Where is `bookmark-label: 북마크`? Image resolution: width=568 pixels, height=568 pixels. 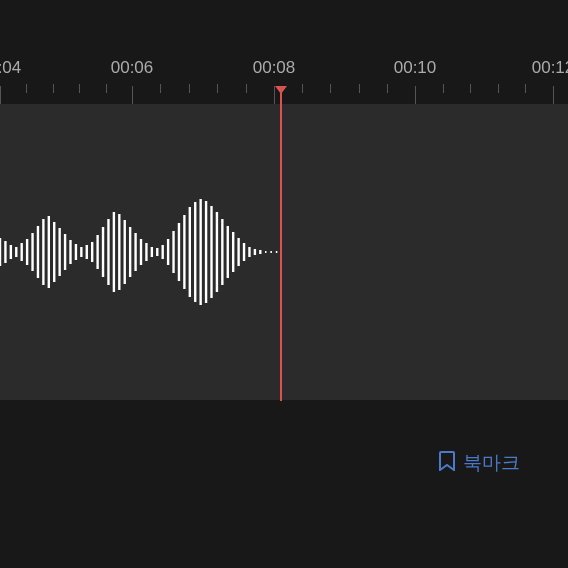 bookmark-label: 북마크 is located at coordinates (492, 463).